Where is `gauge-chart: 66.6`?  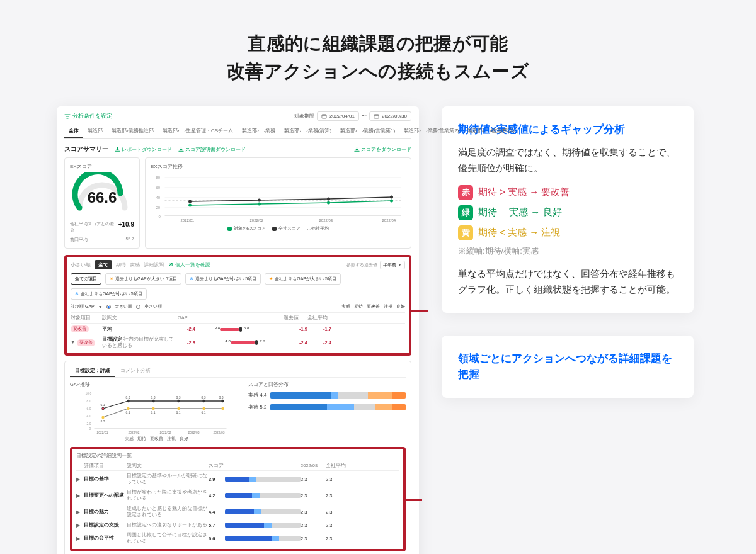
gauge-chart: 66.6 is located at coordinates (102, 194).